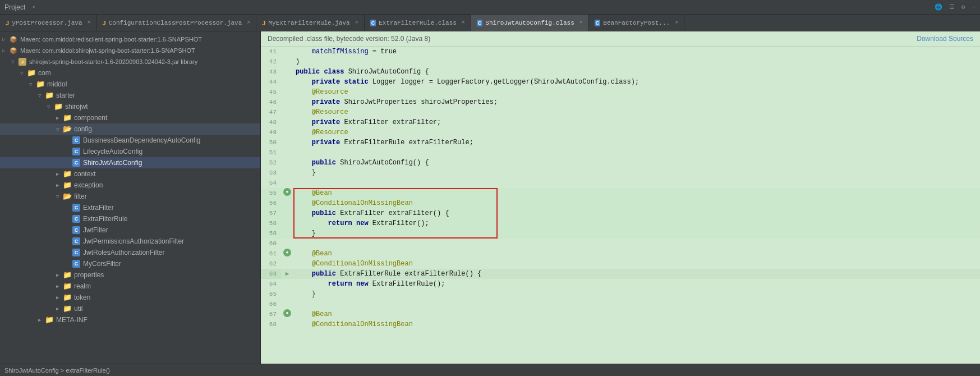  What do you see at coordinates (620, 132) in the screenshot?
I see `code-line-49: 49 @Resource` at bounding box center [620, 132].